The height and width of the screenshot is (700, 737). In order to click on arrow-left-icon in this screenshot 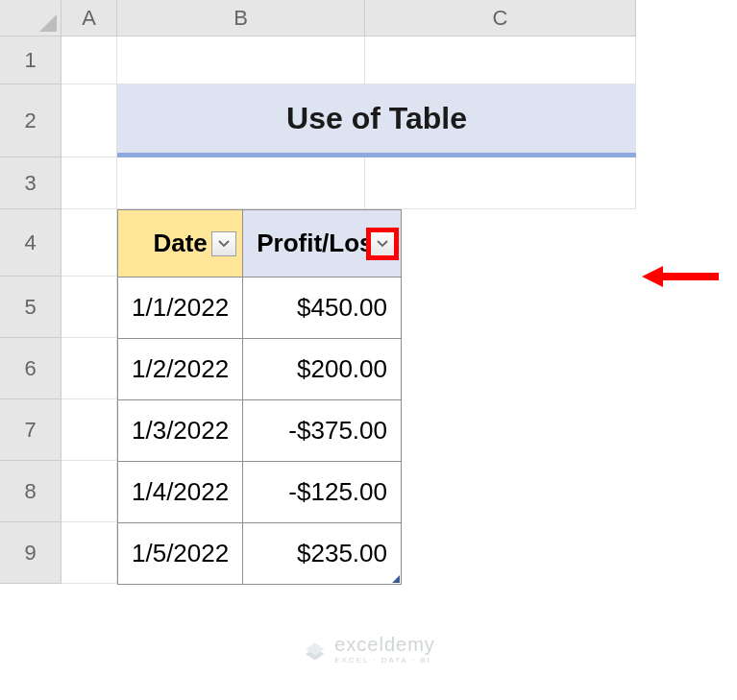, I will do `click(680, 277)`.